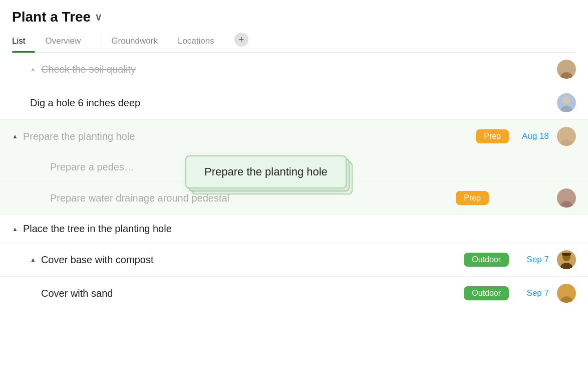  I want to click on tab-locations: Locations, so click(201, 42).